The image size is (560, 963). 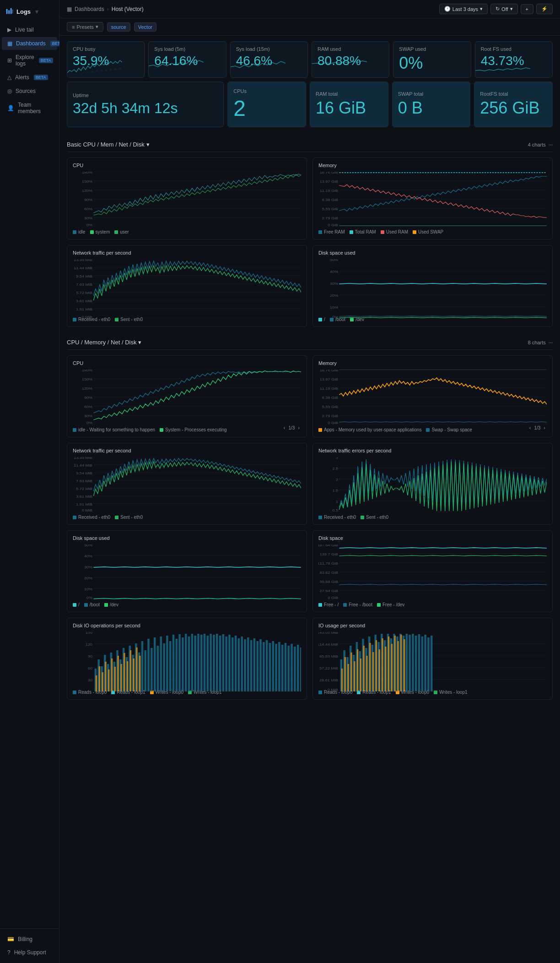 I want to click on source-tag: source, so click(x=119, y=27).